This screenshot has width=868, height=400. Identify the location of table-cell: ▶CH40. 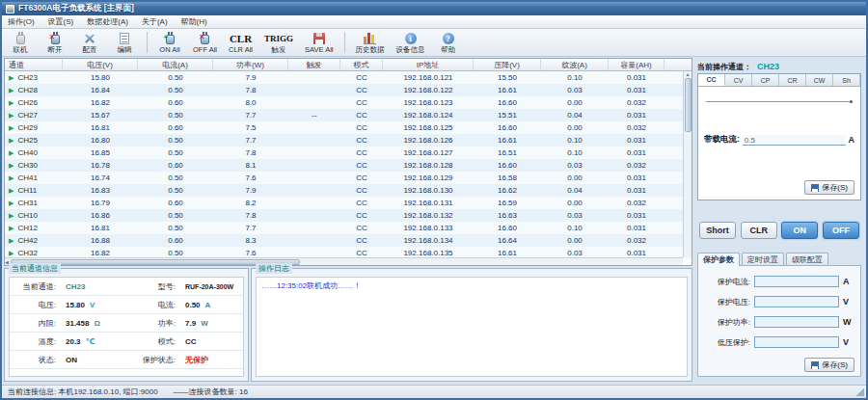
(34, 152).